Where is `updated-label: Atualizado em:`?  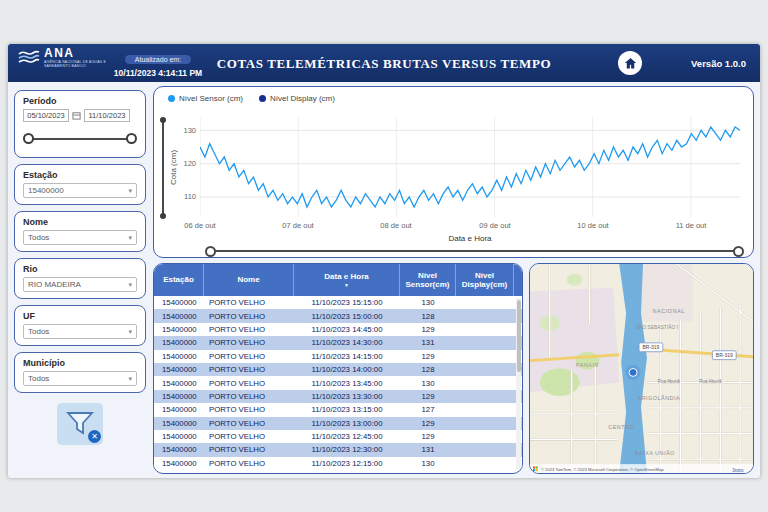
updated-label: Atualizado em: is located at coordinates (158, 60).